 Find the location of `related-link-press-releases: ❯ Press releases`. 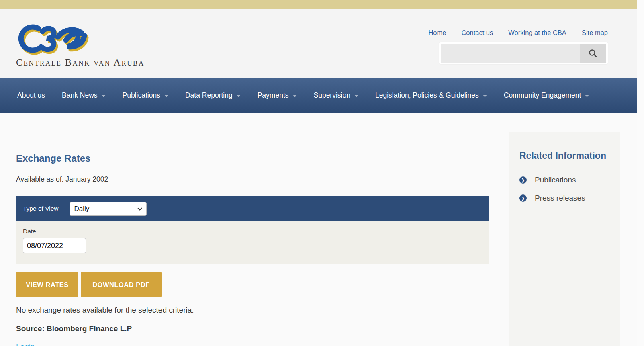

related-link-press-releases: ❯ Press releases is located at coordinates (564, 198).